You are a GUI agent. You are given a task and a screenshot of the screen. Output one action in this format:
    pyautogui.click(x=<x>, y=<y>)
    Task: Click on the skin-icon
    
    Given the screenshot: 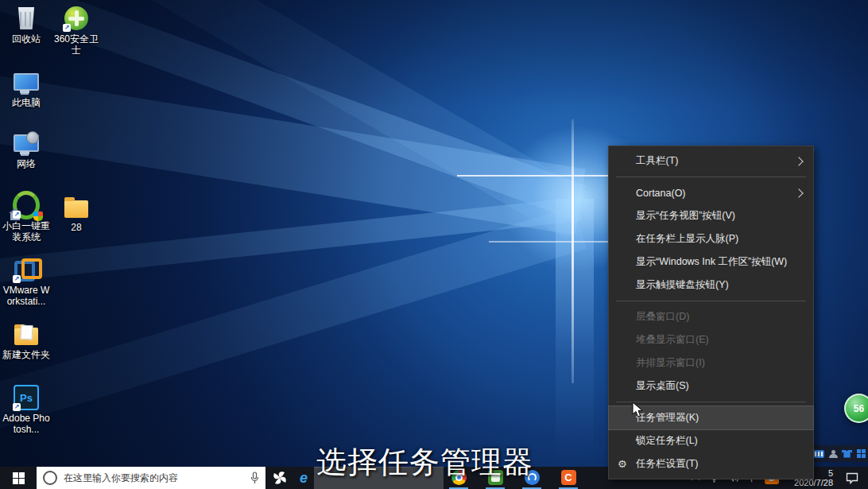 What is the action you would take?
    pyautogui.click(x=847, y=454)
    